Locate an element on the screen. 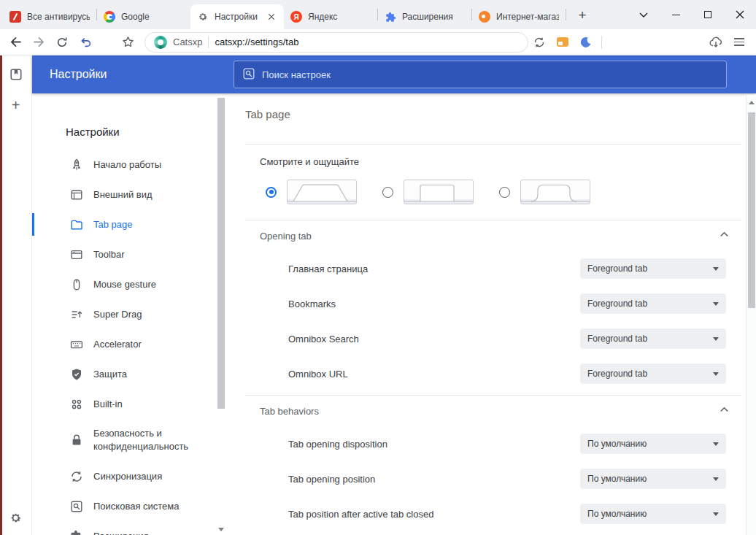 The height and width of the screenshot is (535, 756). nav-item-appearance: Внешний вид is located at coordinates (129, 194).